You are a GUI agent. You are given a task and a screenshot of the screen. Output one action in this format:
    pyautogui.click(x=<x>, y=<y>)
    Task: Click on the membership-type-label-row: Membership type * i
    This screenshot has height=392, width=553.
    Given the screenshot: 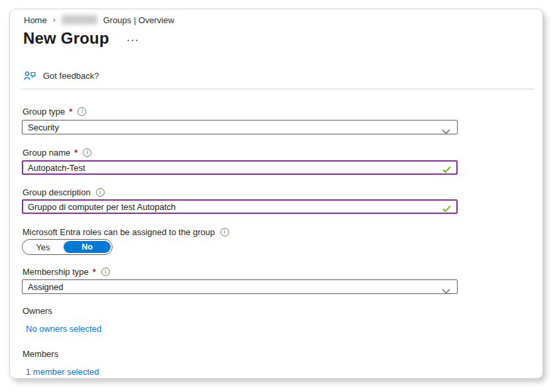 What is the action you would take?
    pyautogui.click(x=66, y=271)
    